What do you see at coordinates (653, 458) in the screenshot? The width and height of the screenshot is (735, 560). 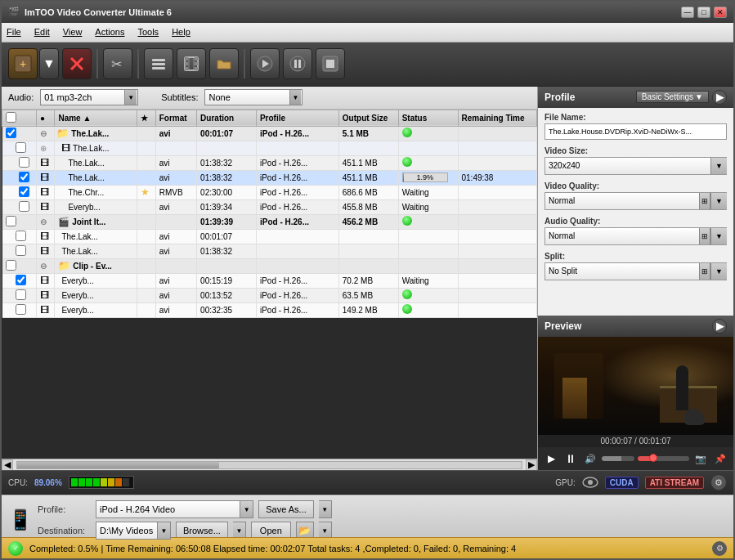 I see `seek-thumb` at bounding box center [653, 458].